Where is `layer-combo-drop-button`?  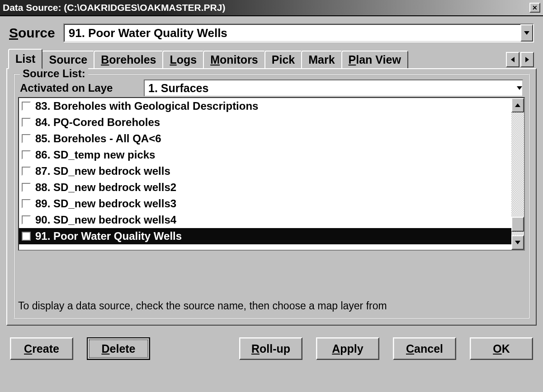 layer-combo-drop-button is located at coordinates (519, 88).